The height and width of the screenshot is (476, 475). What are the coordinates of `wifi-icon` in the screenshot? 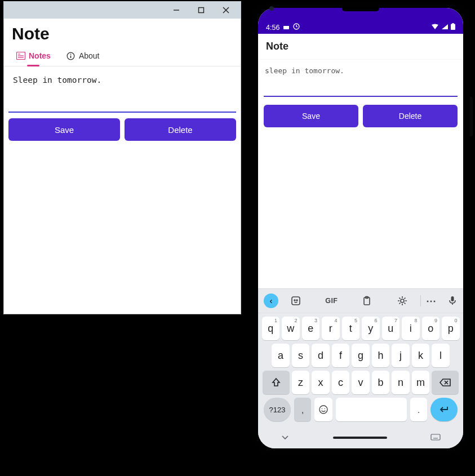 It's located at (435, 28).